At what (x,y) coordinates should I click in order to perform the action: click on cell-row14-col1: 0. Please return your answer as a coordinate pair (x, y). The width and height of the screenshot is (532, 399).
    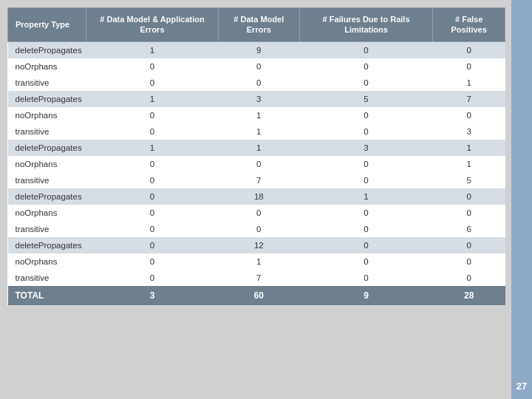
    Looking at the image, I should click on (152, 278).